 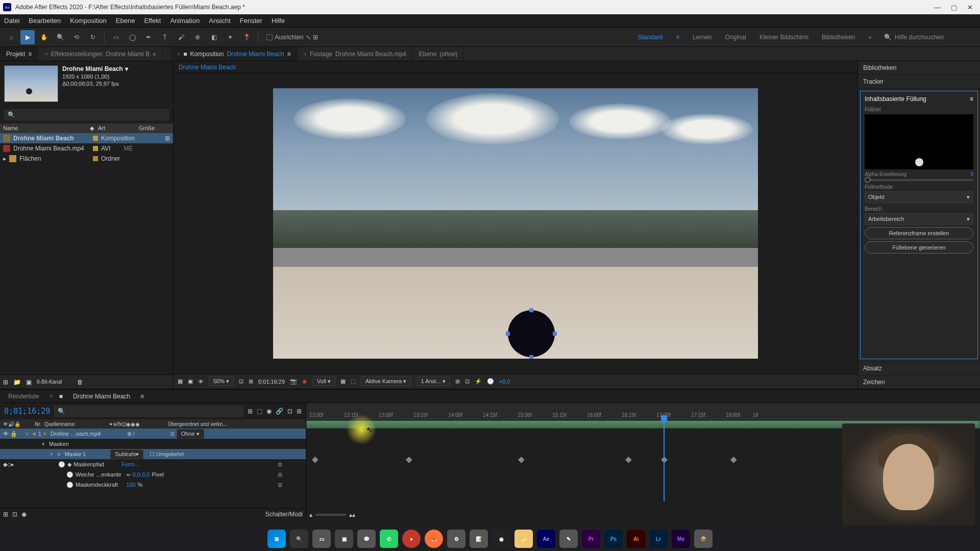 I want to click on viewer-timecode: 0;01;16;29, so click(x=272, y=382).